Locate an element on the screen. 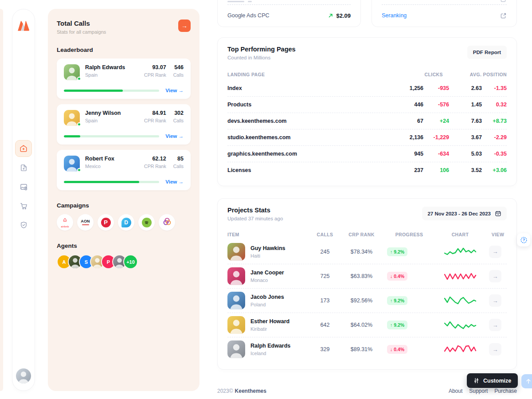  project-member-country: Kiribatir is located at coordinates (270, 329).